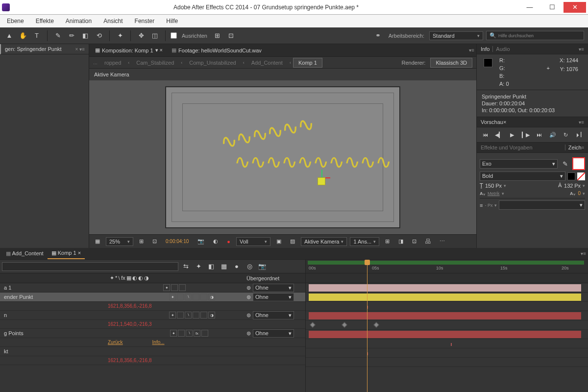  What do you see at coordinates (153, 297) in the screenshot?
I see `layer-row-2: ender Punkt ✦⧵◑ ⊚Ohne▾` at bounding box center [153, 297].